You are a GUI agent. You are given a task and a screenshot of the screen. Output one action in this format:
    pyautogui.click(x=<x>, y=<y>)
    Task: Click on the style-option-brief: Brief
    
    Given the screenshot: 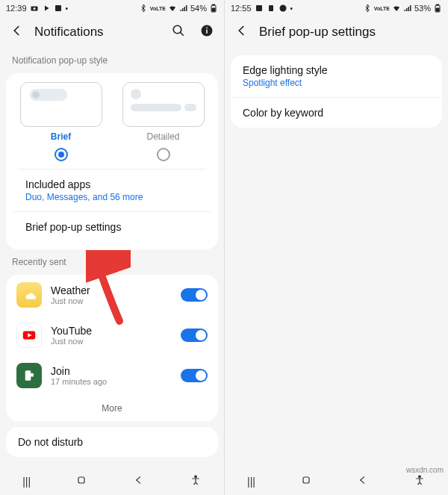 What is the action you would take?
    pyautogui.click(x=61, y=122)
    